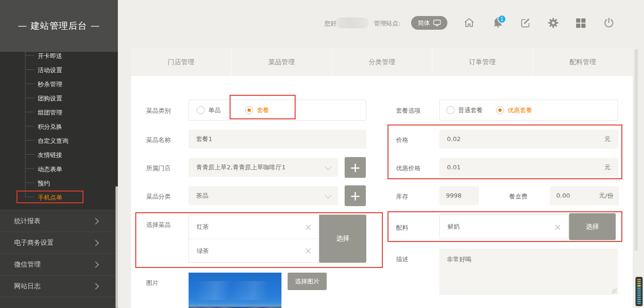 The image size is (644, 308). What do you see at coordinates (59, 126) in the screenshot?
I see `sidebar-item: 积分兑换` at bounding box center [59, 126].